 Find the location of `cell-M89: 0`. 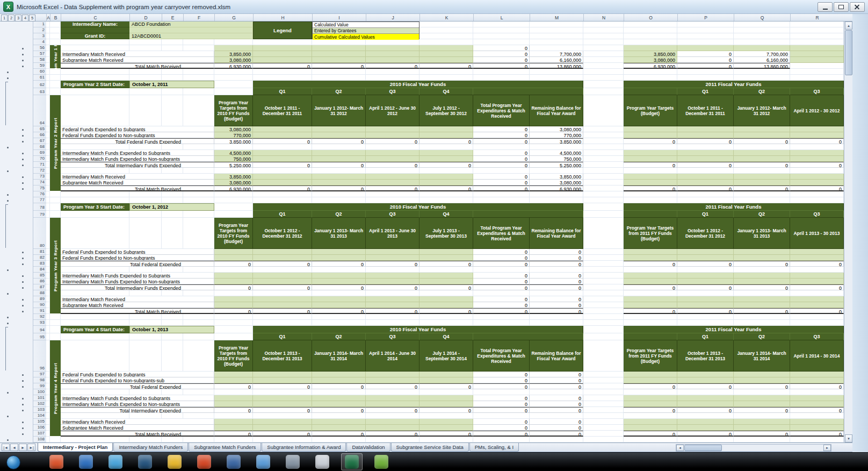

cell-M89: 0 is located at coordinates (556, 299).